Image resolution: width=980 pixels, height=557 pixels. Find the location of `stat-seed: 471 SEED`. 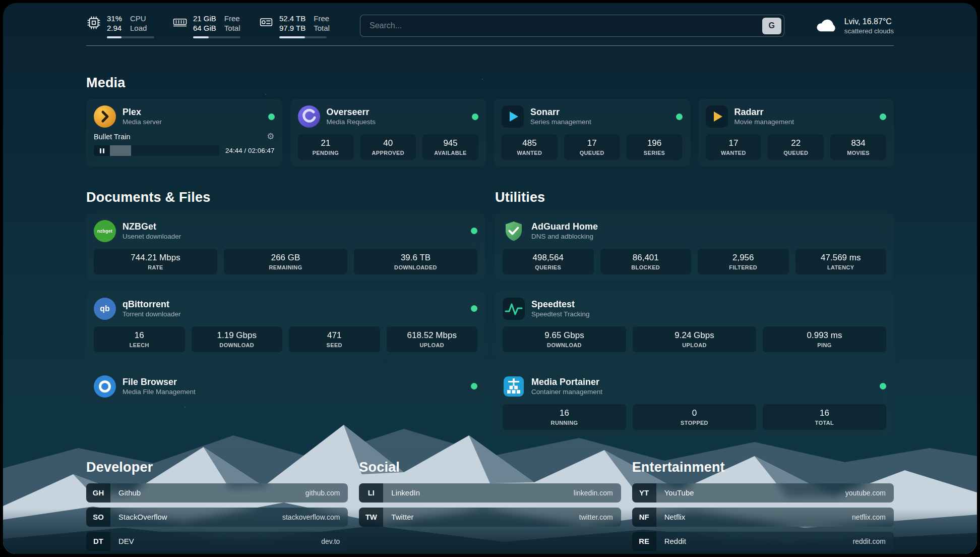

stat-seed: 471 SEED is located at coordinates (335, 339).